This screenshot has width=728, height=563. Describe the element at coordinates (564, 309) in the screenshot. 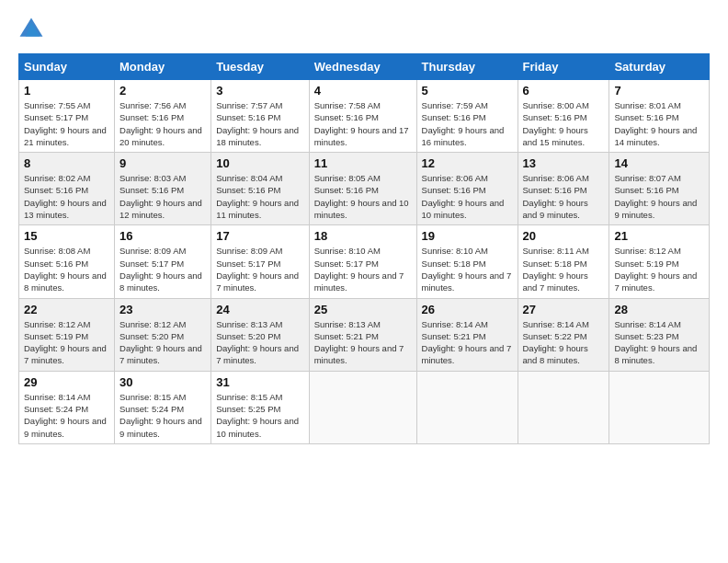

I see `day-number: 27` at that location.